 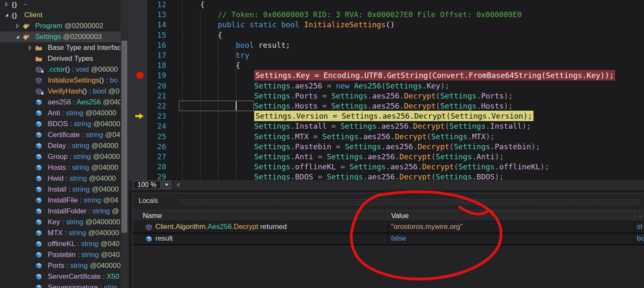 I want to click on tree-item: VerifyHash() : bool @0, so click(x=60, y=91).